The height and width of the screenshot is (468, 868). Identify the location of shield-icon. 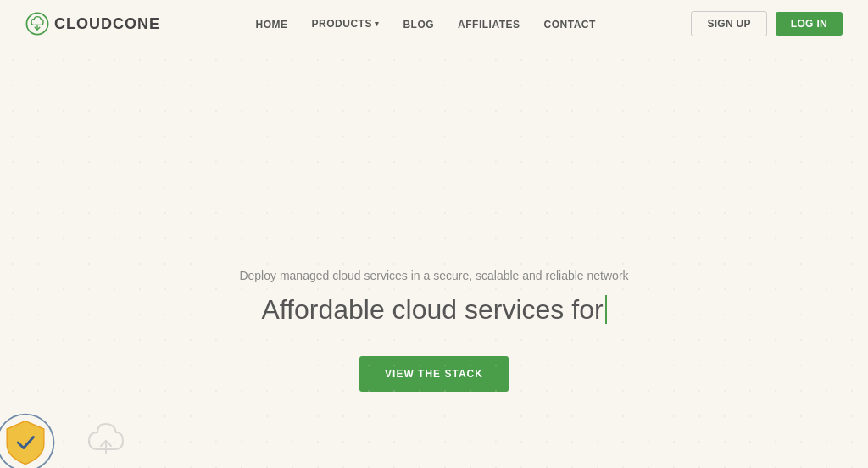
(30, 438).